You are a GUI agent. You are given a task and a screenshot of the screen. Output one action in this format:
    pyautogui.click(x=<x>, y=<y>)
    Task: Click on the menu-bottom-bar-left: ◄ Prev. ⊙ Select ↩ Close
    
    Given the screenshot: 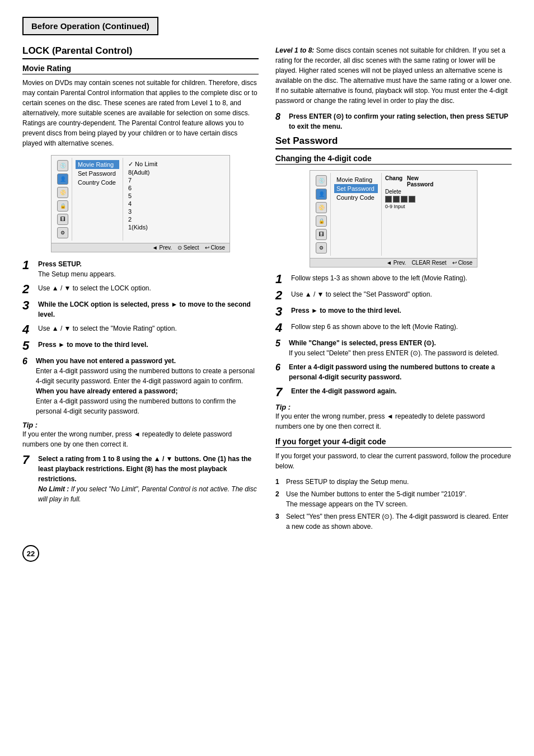 What is the action you would take?
    pyautogui.click(x=140, y=247)
    